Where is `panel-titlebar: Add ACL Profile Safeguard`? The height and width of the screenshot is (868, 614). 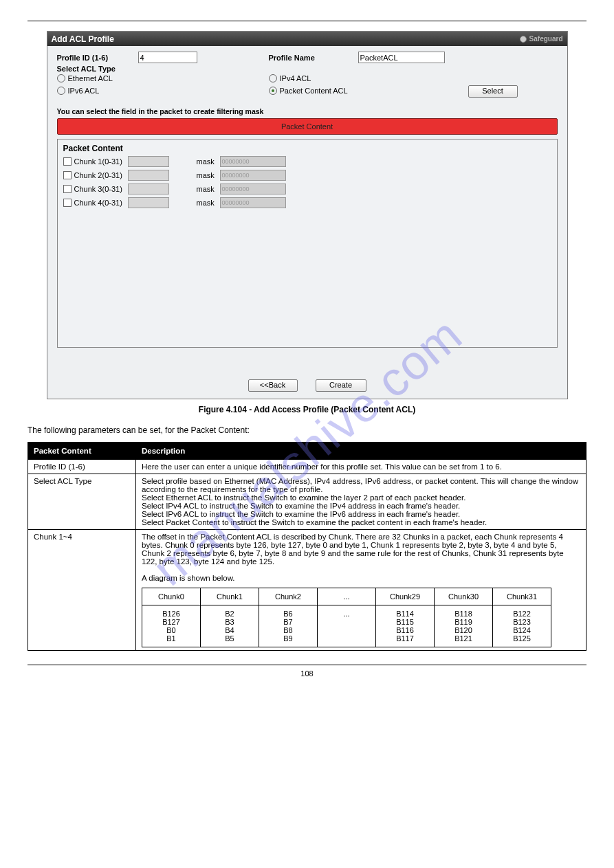 panel-titlebar: Add ACL Profile Safeguard is located at coordinates (307, 38).